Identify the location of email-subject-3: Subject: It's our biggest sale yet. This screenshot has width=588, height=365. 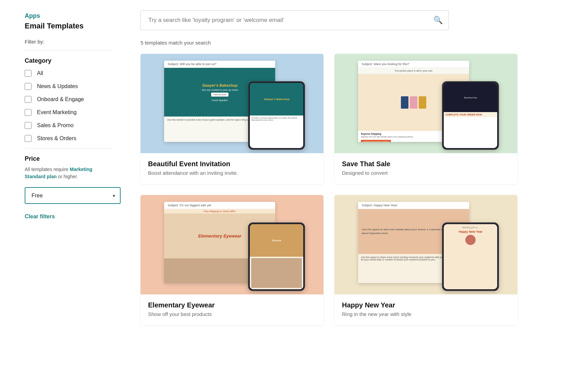
(220, 206).